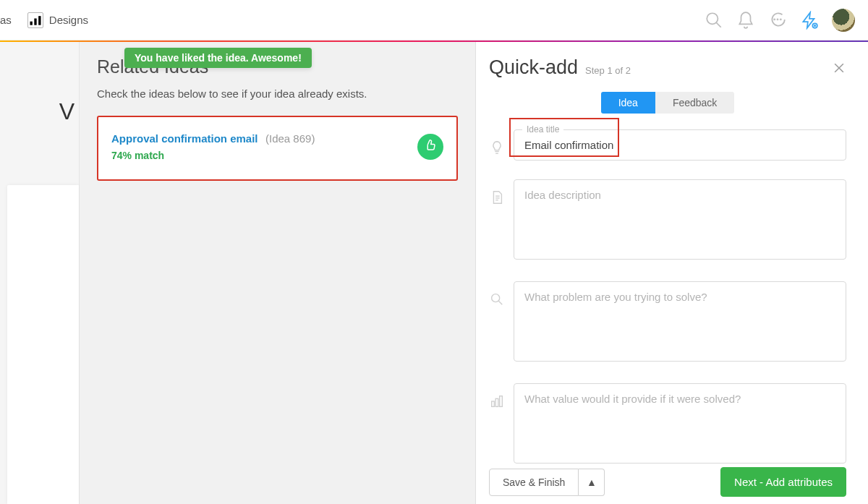  What do you see at coordinates (35, 20) in the screenshot?
I see `designs-icon` at bounding box center [35, 20].